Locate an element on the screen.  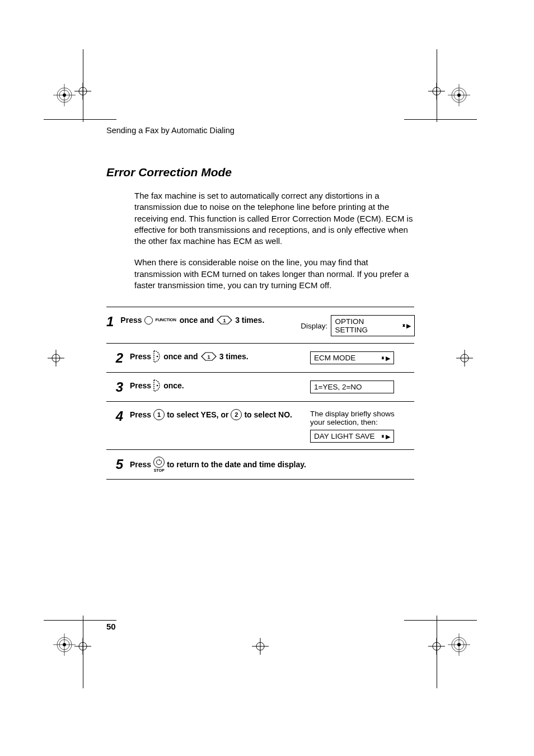
function-label: FUNCTION is located at coordinates (166, 320).